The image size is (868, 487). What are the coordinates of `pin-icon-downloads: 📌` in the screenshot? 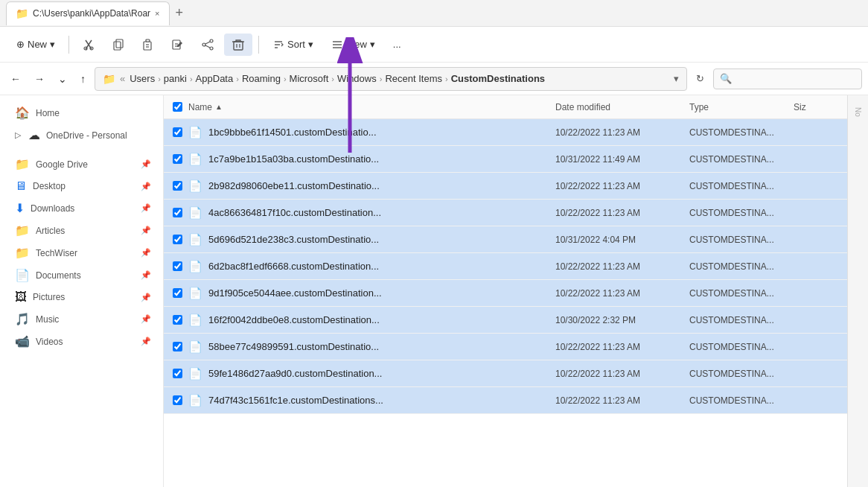 It's located at (146, 209).